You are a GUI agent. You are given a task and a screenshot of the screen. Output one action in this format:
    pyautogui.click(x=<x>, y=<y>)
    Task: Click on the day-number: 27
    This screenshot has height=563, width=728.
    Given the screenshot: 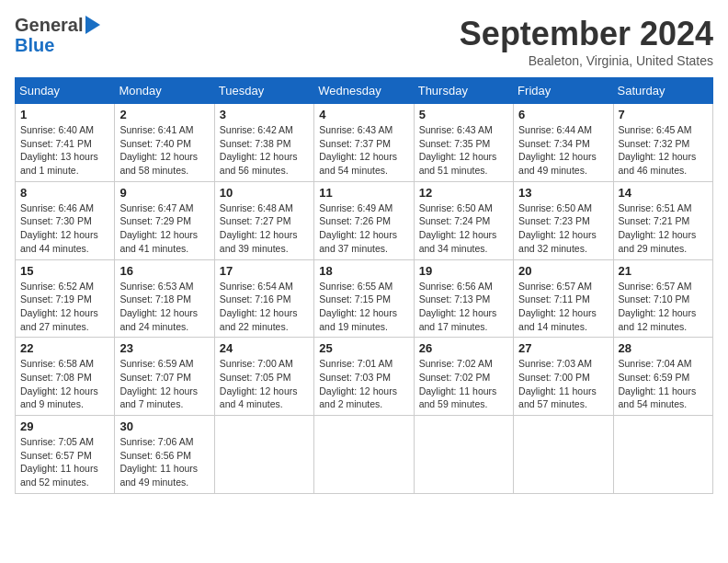 What is the action you would take?
    pyautogui.click(x=563, y=348)
    